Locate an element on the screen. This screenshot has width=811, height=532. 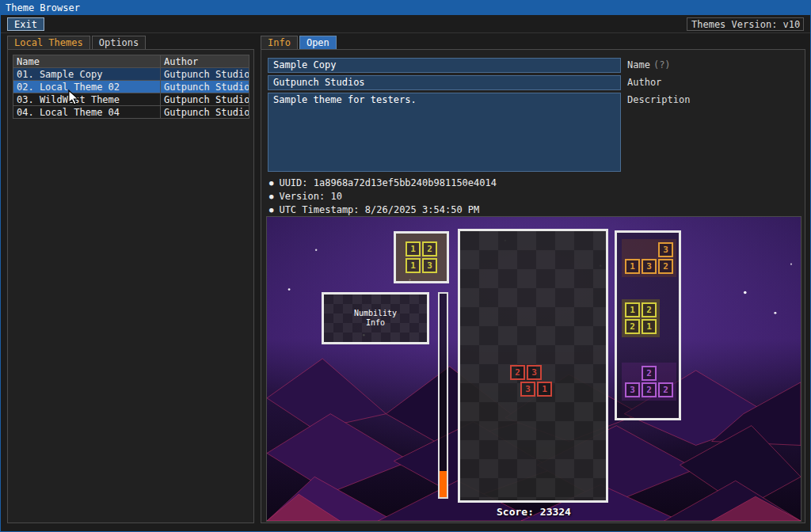
name-input: Sample Copy is located at coordinates (444, 65).